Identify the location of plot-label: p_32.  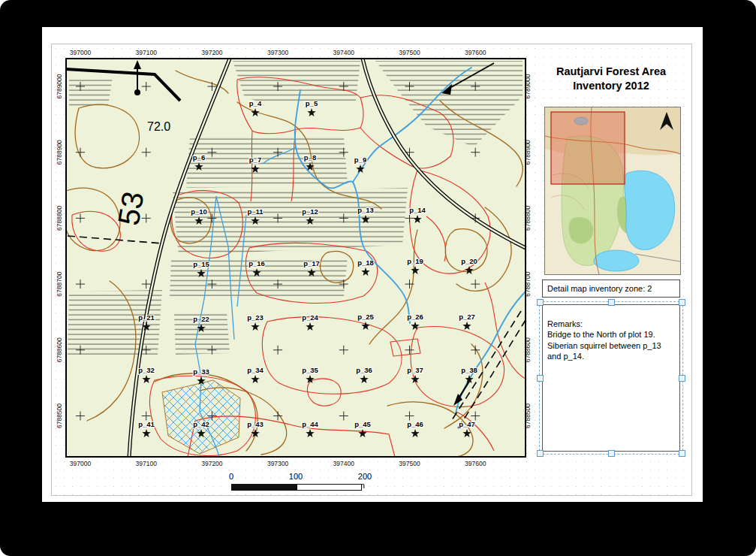
(146, 370).